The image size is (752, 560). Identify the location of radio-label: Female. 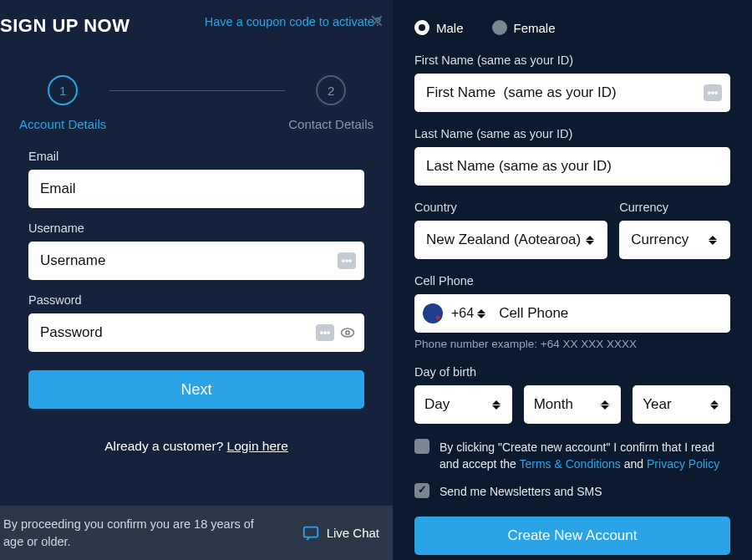
(535, 28).